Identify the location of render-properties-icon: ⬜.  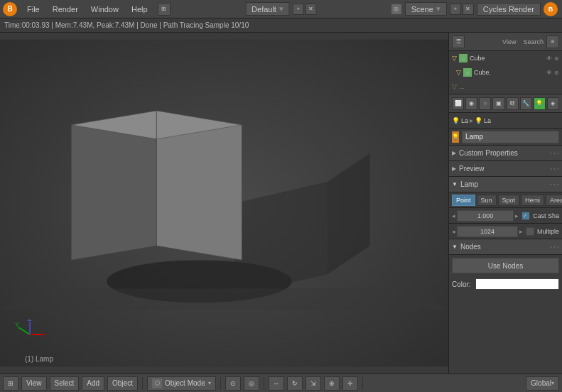
(458, 104).